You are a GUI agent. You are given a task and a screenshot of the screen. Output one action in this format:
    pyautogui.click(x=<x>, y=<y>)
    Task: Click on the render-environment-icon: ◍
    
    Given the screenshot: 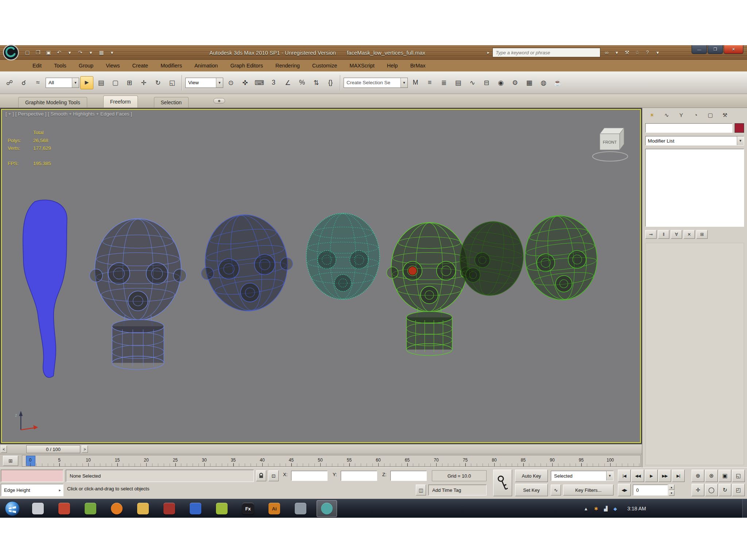 What is the action you would take?
    pyautogui.click(x=543, y=83)
    